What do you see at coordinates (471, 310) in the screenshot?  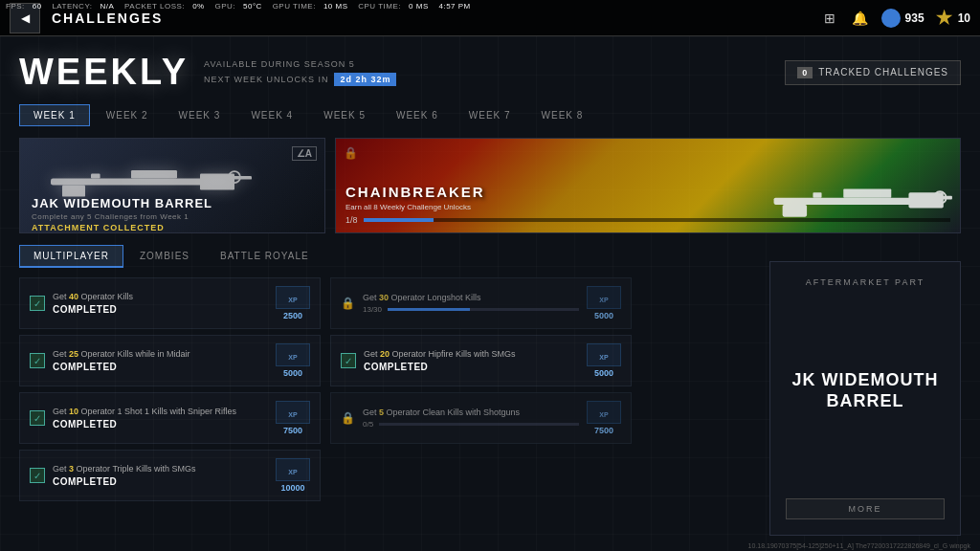 I see `challenge-progress-row-5: 13/30` at bounding box center [471, 310].